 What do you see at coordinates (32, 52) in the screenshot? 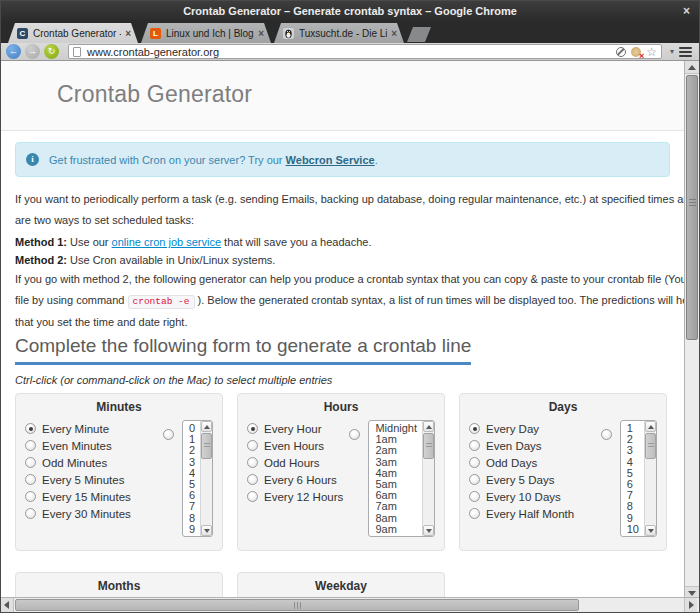
I see `forward-button: →` at bounding box center [32, 52].